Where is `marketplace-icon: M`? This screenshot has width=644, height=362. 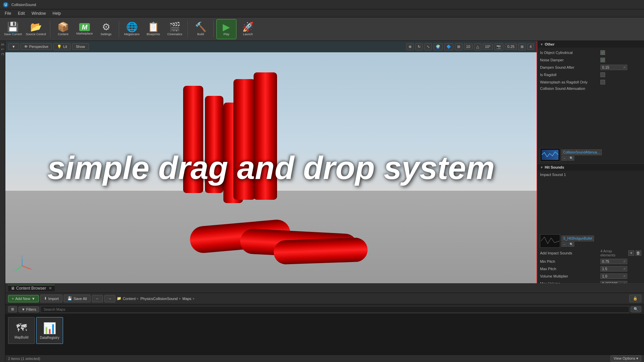 marketplace-icon: M is located at coordinates (85, 27).